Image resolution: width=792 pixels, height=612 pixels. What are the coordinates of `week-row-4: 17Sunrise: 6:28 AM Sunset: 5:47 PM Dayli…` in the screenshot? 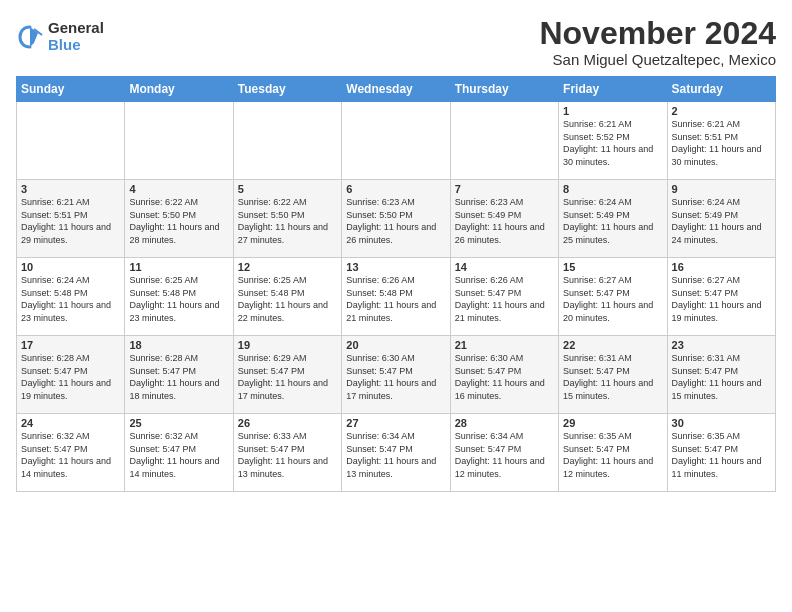 It's located at (396, 375).